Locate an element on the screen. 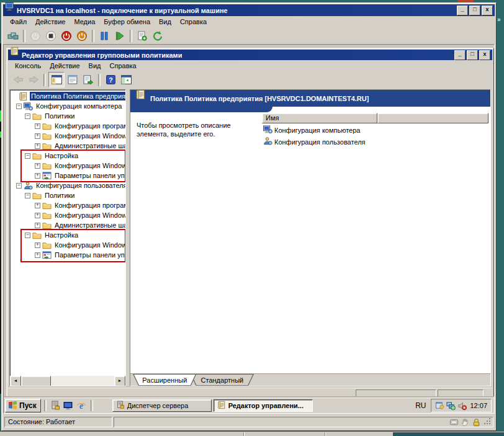 The image size is (504, 436). resize-grip is located at coordinates (487, 422).